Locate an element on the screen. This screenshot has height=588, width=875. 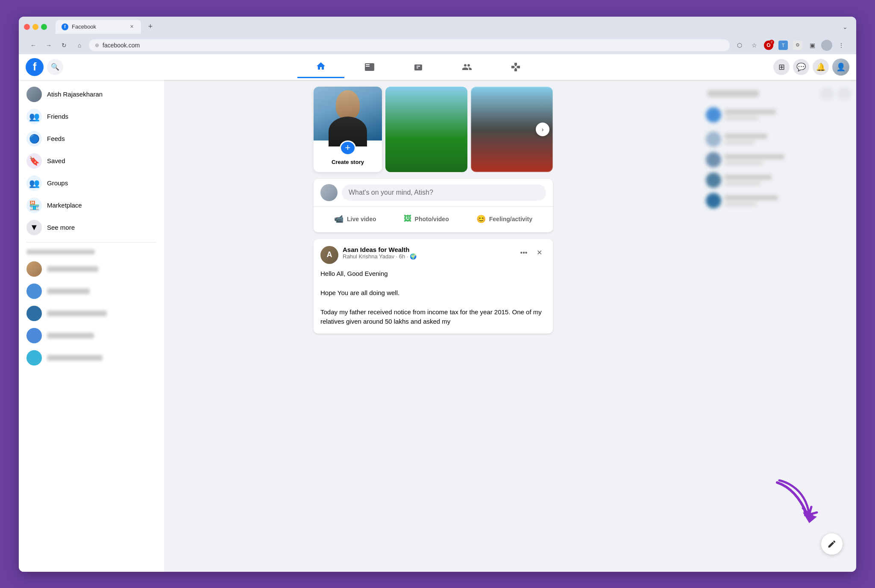
ext3-button: ⚙ is located at coordinates (798, 45).